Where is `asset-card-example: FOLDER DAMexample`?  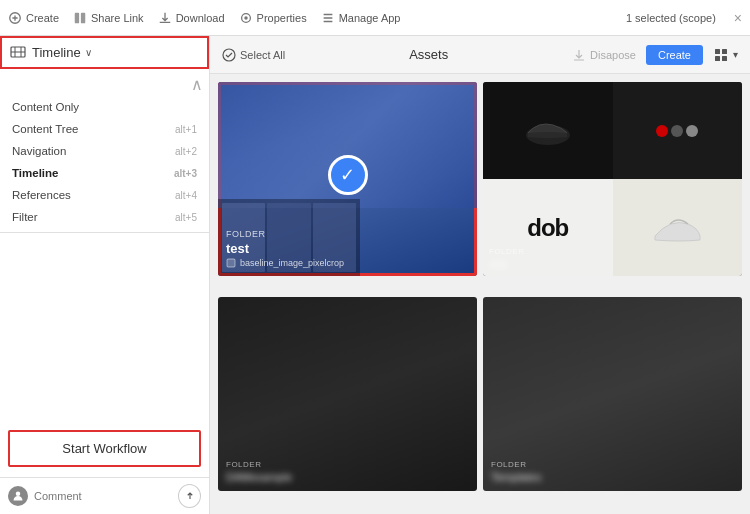
asset-card-example: FOLDER DAMexample is located at coordinates (348, 394).